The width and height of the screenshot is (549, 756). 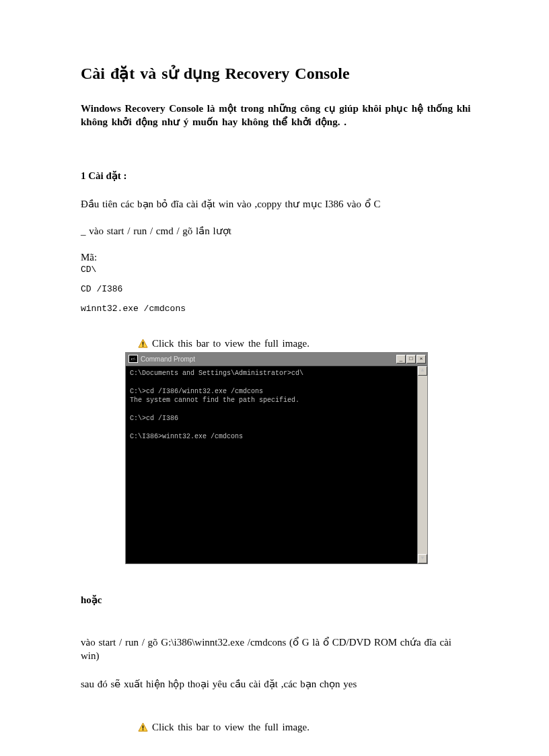 I want to click on scroll-up-arrow: ▲, so click(x=423, y=371).